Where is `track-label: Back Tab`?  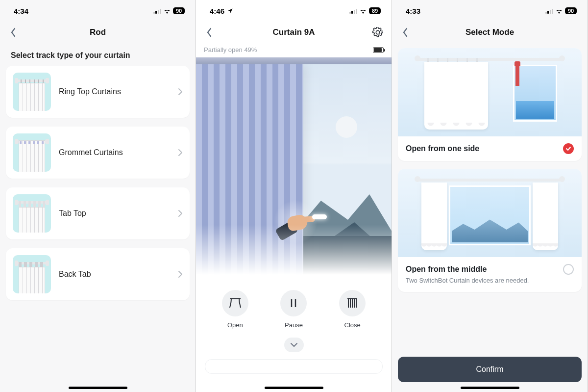
track-label: Back Tab is located at coordinates (115, 274).